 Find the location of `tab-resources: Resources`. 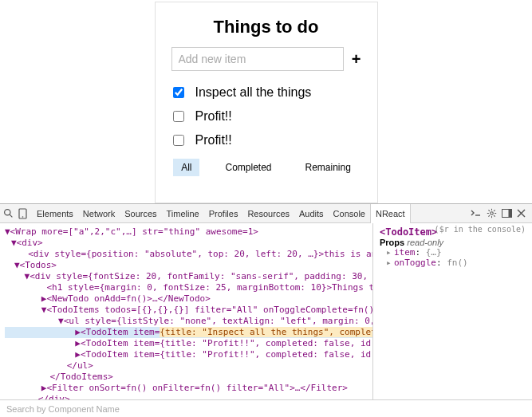

tab-resources: Resources is located at coordinates (268, 214).